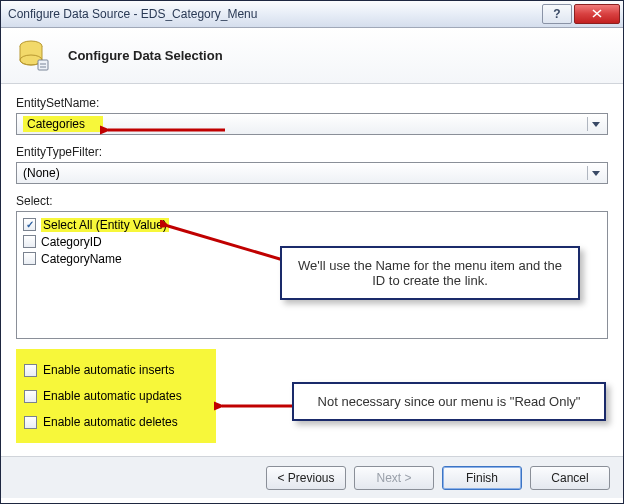  I want to click on cancel-button: Cancel, so click(570, 478).